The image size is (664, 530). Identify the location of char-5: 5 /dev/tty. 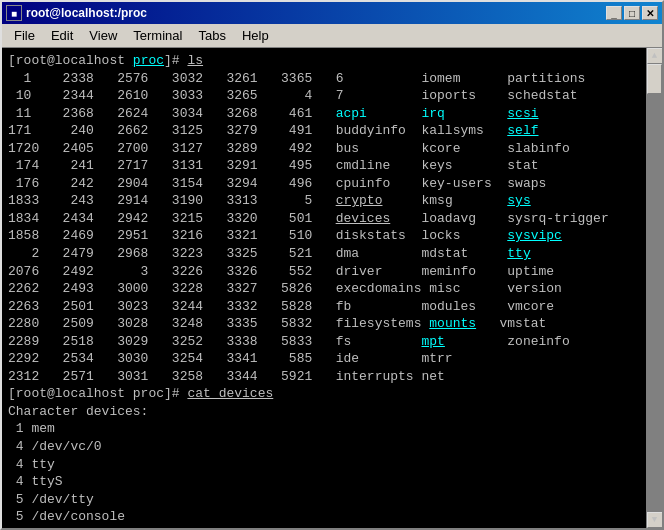
(51, 500).